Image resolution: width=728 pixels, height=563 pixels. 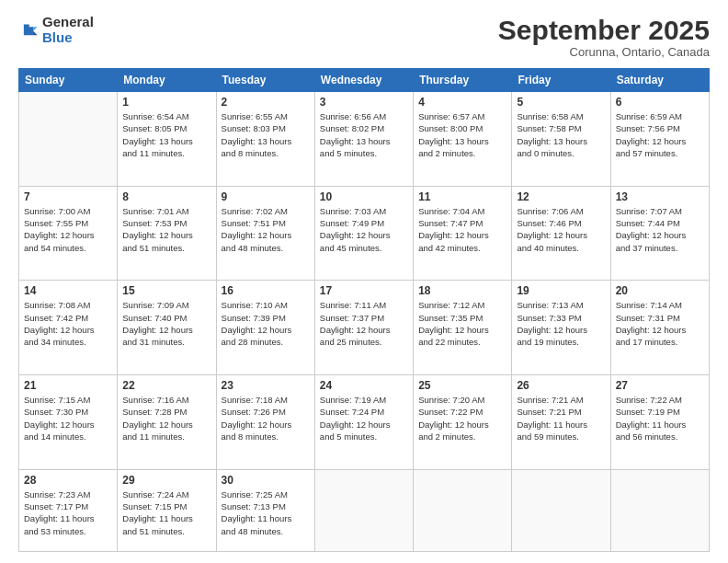 I want to click on table-cell: 16Sunrise: 7:10 AM Sunset: 7:39 PM Dayli…, so click(x=265, y=327).